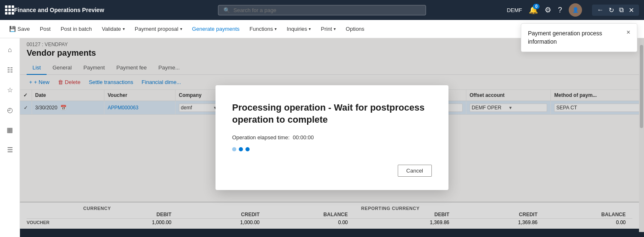  I want to click on save-label: Save, so click(24, 29).